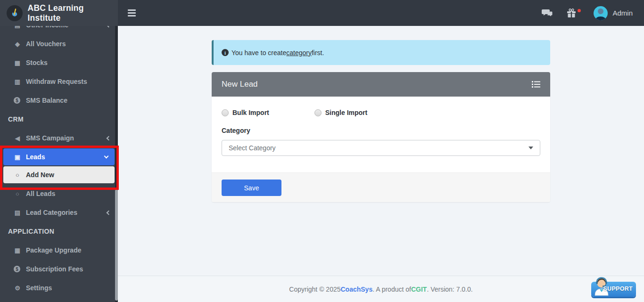 The image size is (644, 302). I want to click on coachsys-link: CoachSys, so click(356, 289).